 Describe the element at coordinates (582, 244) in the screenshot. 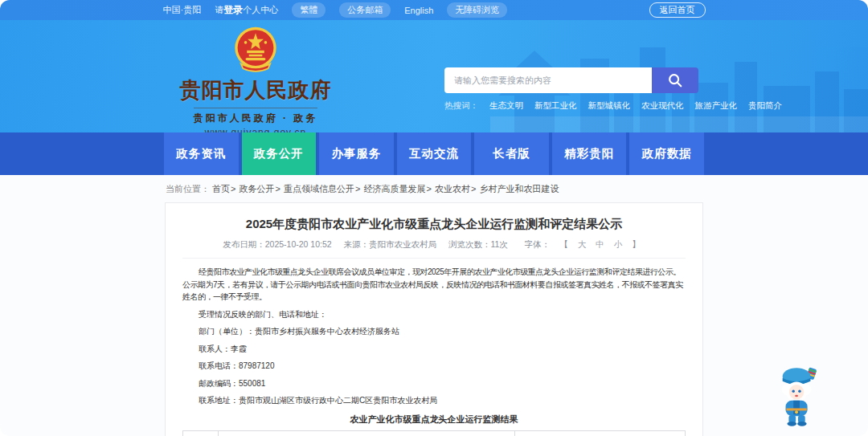

I see `font-size-large: 大` at that location.